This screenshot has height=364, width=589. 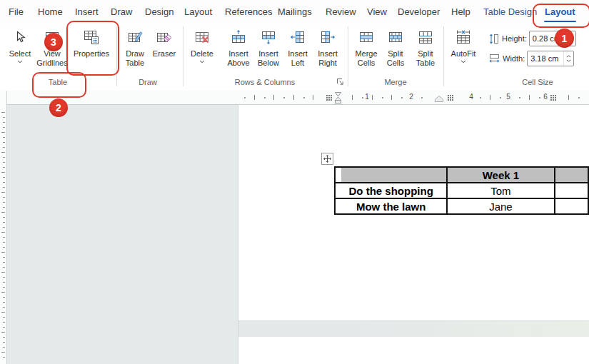 What do you see at coordinates (366, 37) in the screenshot?
I see `merge-cells-icon` at bounding box center [366, 37].